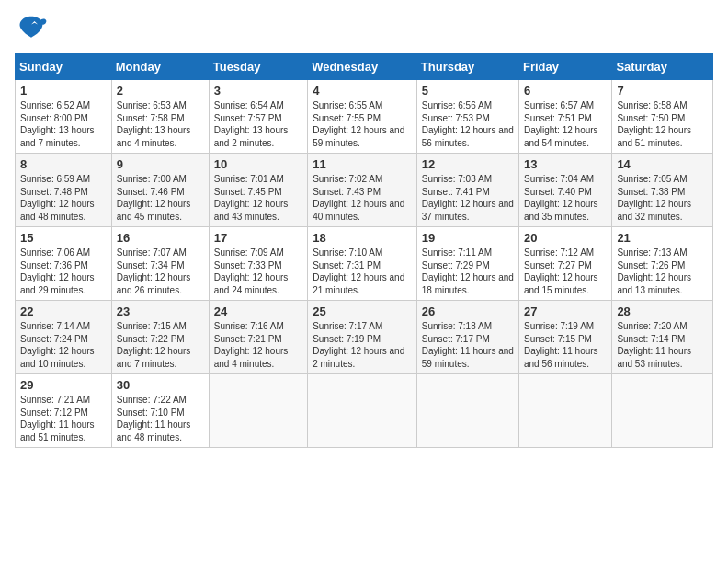  Describe the element at coordinates (468, 164) in the screenshot. I see `day-number: 12` at that location.